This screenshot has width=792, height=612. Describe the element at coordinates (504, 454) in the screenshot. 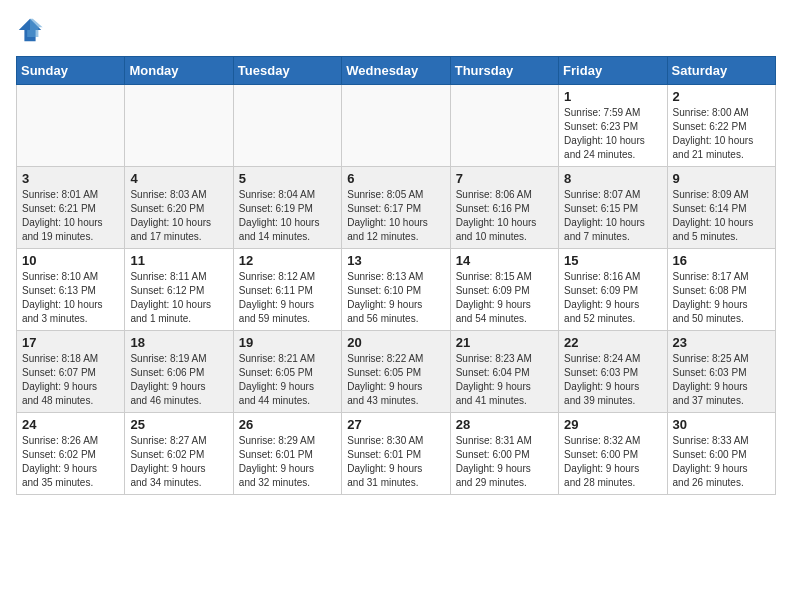

I see `calendar-day: 28Sunrise: 8:31 AM Sunset: 6:00 PM Dayli…` at that location.